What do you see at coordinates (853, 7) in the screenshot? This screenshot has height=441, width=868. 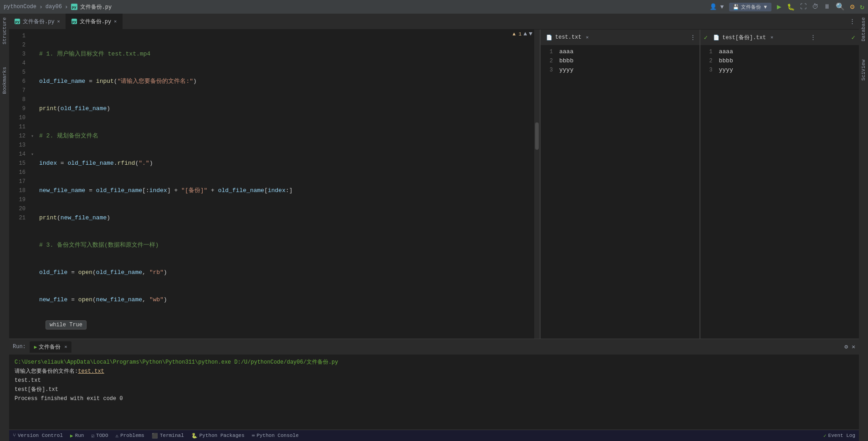 I see `settings-button: ⚙` at bounding box center [853, 7].